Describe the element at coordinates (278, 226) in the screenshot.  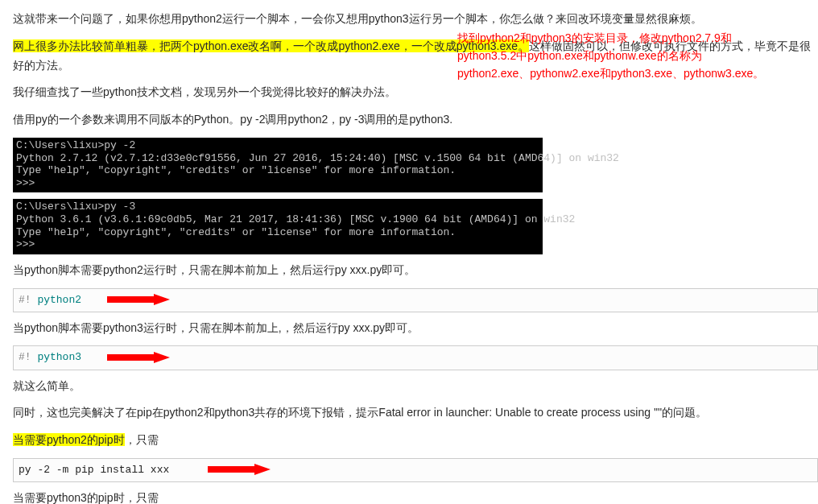
I see `terminal-py3: C:\Users\lixu>py -3 Python 3.6.1 (v3.6.1…` at that location.